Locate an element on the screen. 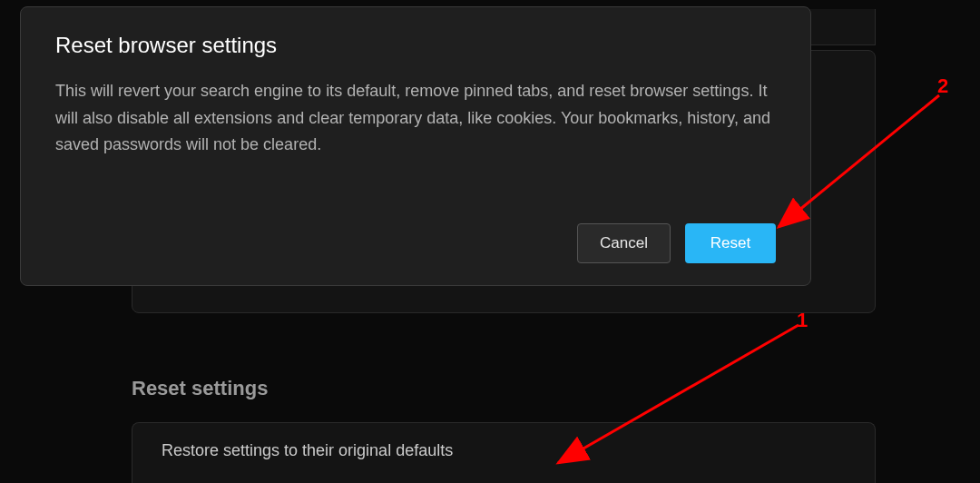 The image size is (980, 483). setting-row-restore-defaults: Restore settings to their original defau… is located at coordinates (504, 452).